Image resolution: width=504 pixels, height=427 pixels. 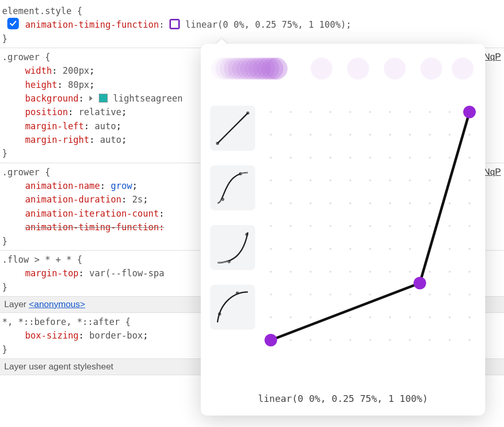 What do you see at coordinates (233, 128) in the screenshot?
I see `preset-linear` at bounding box center [233, 128].